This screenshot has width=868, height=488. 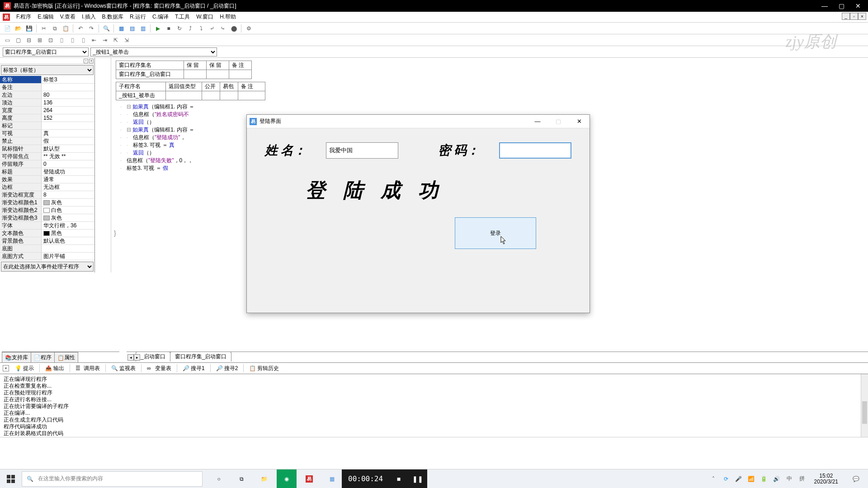 I want to click on mdi-minimize: _, so click(x=846, y=16).